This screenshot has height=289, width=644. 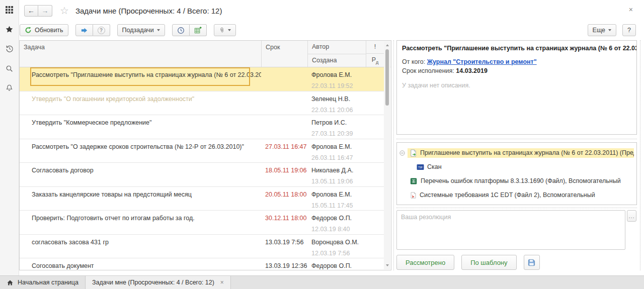 What do you see at coordinates (517, 167) in the screenshot?
I see `attachment-row: TIFСкан` at bounding box center [517, 167].